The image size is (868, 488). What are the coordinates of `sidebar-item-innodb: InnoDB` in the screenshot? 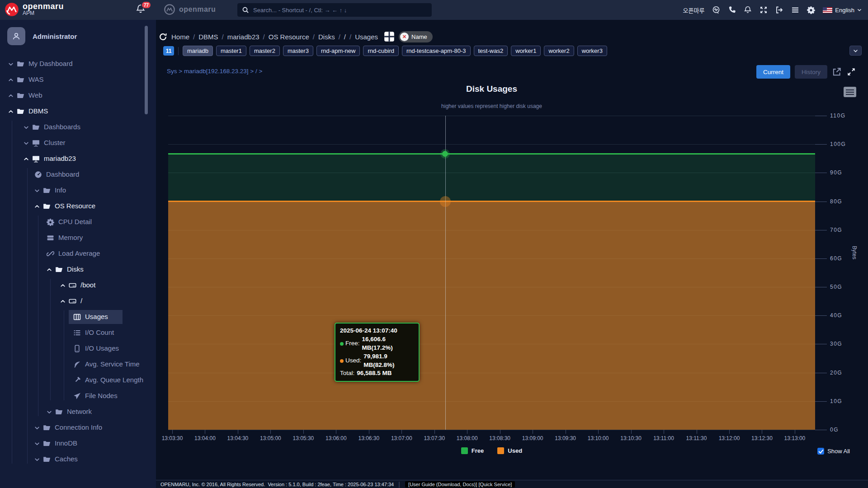 It's located at (78, 444).